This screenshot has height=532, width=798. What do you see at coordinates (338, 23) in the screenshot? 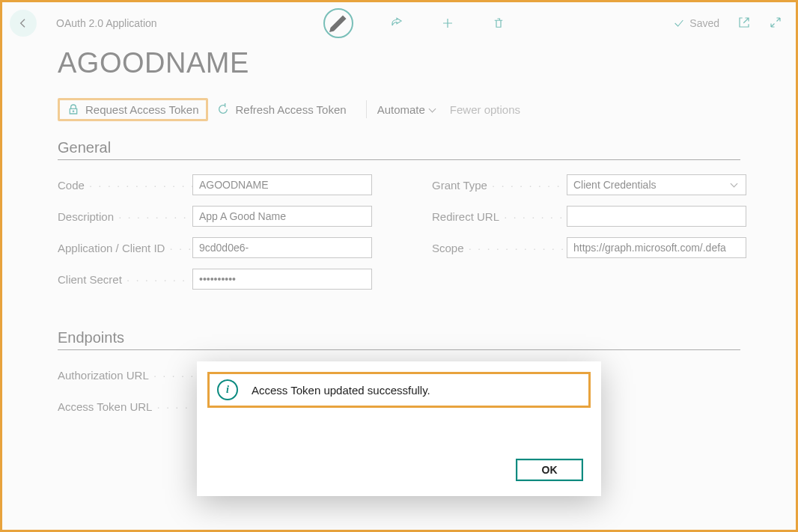
I see `pencil-icon` at bounding box center [338, 23].